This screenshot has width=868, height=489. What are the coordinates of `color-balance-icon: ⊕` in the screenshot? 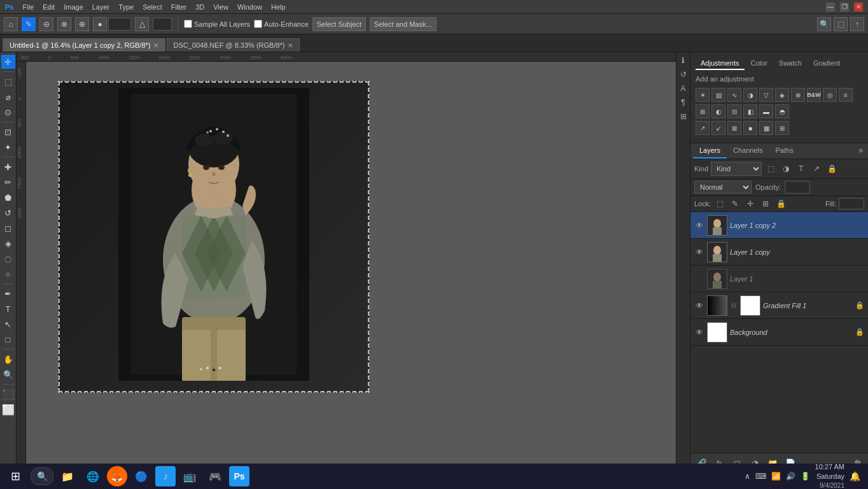 It's located at (798, 95).